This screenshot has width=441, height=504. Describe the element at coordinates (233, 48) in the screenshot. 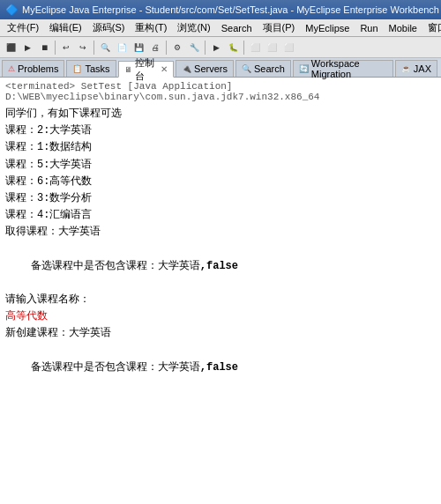

I see `toolbar-btn-13: 🐛` at that location.